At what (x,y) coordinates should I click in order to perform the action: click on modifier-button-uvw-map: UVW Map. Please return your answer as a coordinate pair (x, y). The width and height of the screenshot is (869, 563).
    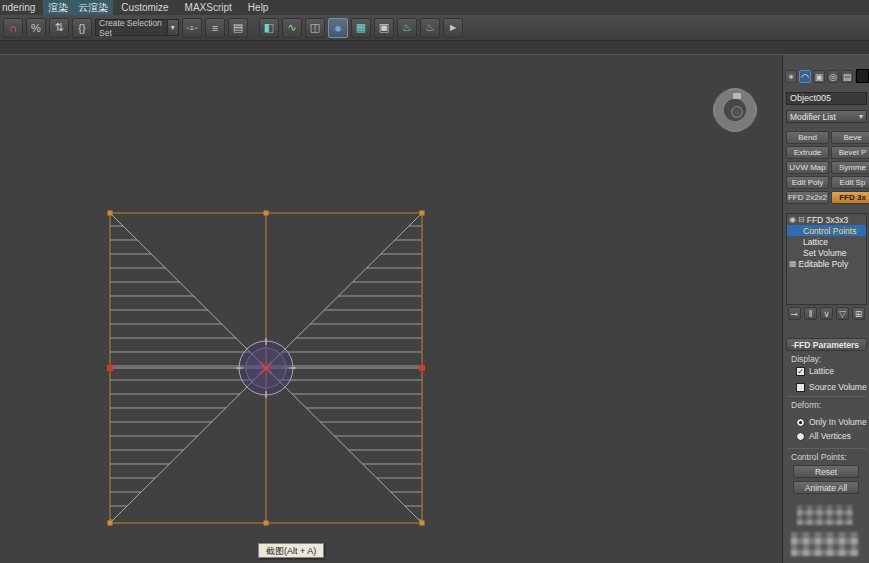
    Looking at the image, I should click on (808, 168).